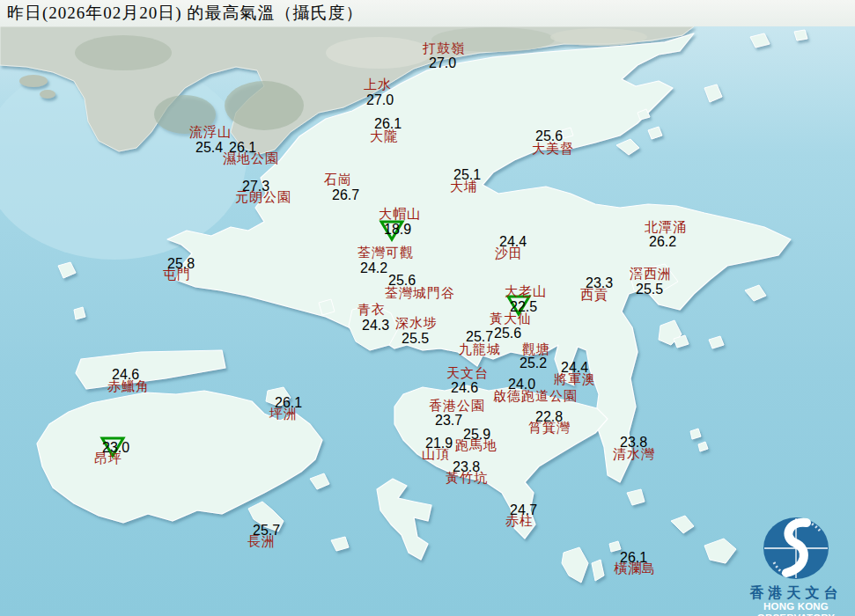  What do you see at coordinates (116, 449) in the screenshot?
I see `station-value: 23.0` at bounding box center [116, 449].